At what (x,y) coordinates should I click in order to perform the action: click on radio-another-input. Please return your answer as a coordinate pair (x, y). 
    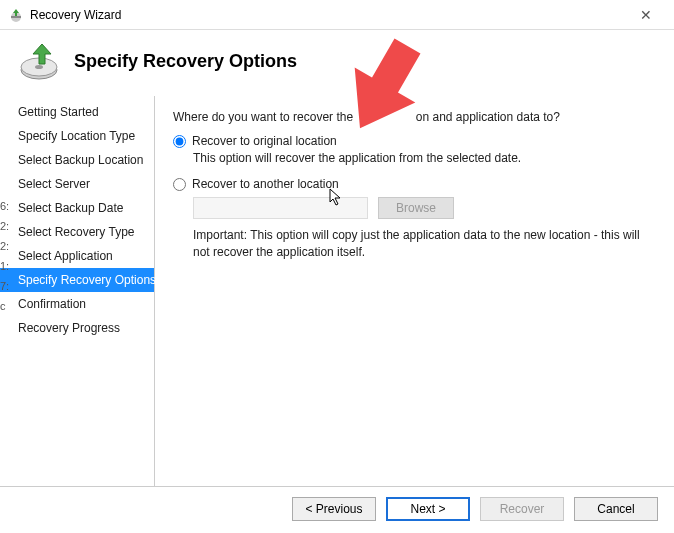
    Looking at the image, I should click on (180, 184).